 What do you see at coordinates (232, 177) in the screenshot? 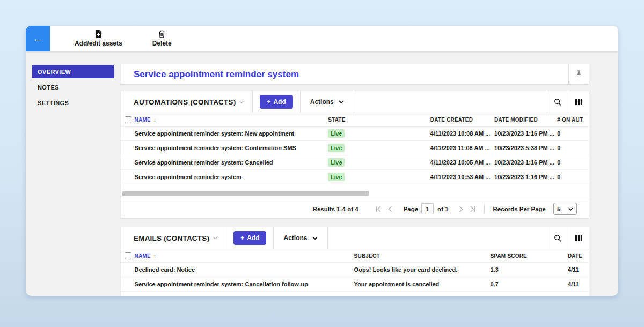
I see `automation-name: Service appointment reminder system` at bounding box center [232, 177].